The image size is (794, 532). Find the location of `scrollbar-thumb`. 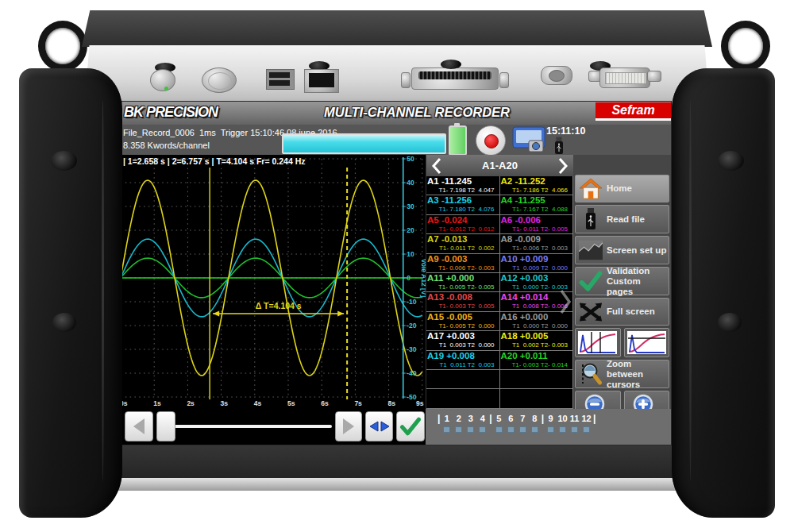

scrollbar-thumb is located at coordinates (166, 426).